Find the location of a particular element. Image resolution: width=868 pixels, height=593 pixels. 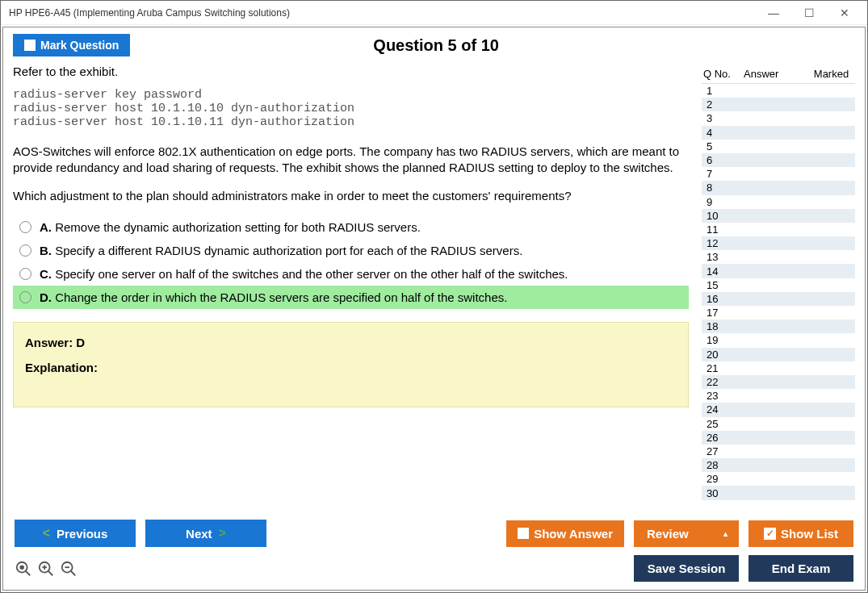

question-list-row: 25 is located at coordinates (778, 424).